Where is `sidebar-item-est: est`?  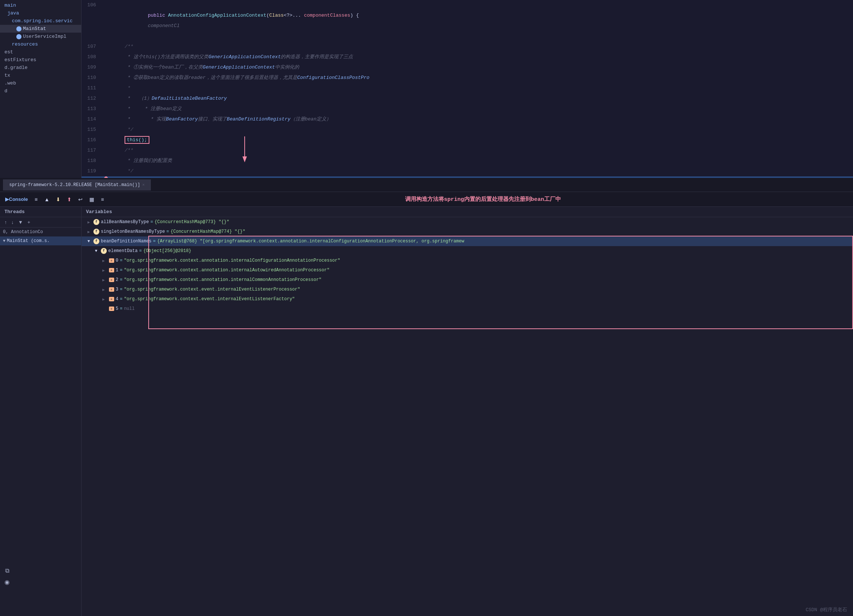
sidebar-item-est: est is located at coordinates (41, 52).